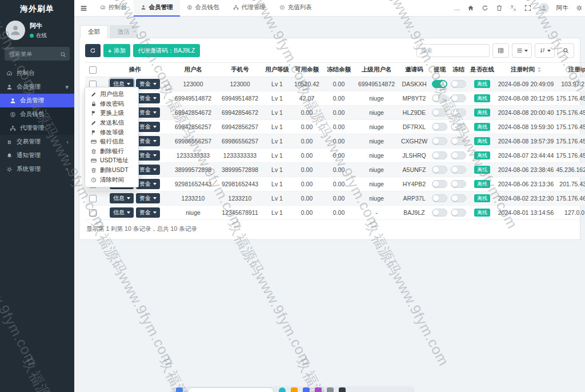  Describe the element at coordinates (296, 8) in the screenshot. I see `topbar-tab-充值列表: ¥充值列表` at that location.